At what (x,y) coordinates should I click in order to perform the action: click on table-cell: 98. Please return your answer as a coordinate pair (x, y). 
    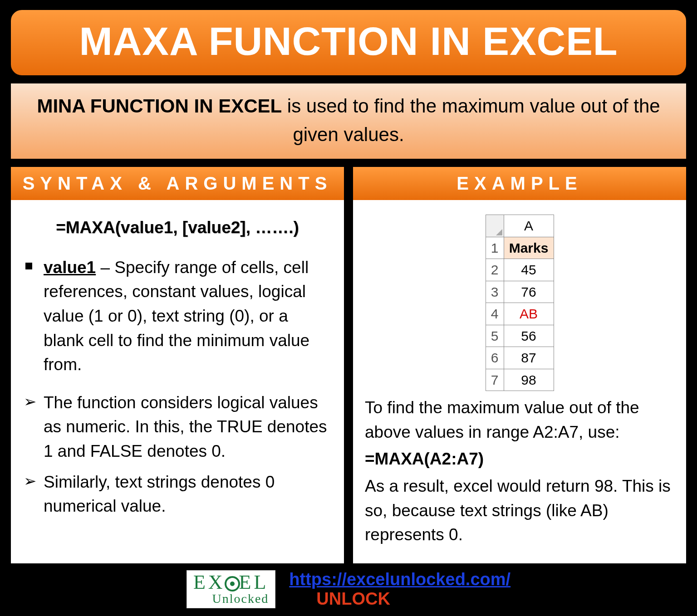
    Looking at the image, I should click on (529, 380).